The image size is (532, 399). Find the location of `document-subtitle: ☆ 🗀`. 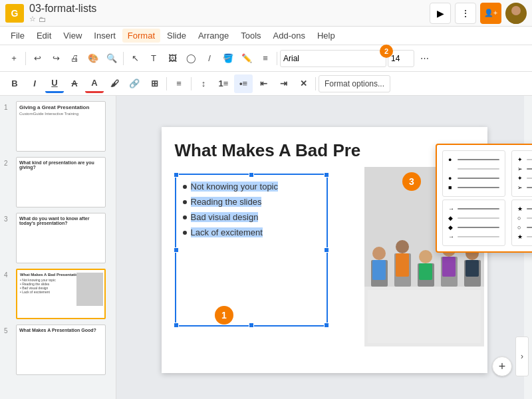

document-subtitle: ☆ 🗀 is located at coordinates (63, 19).